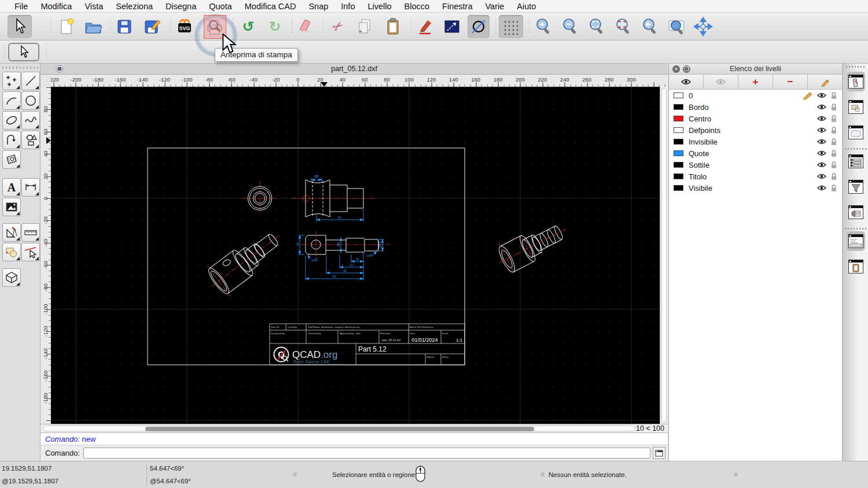  Describe the element at coordinates (12, 160) in the screenshot. I see `draw-hatch-tool` at that location.